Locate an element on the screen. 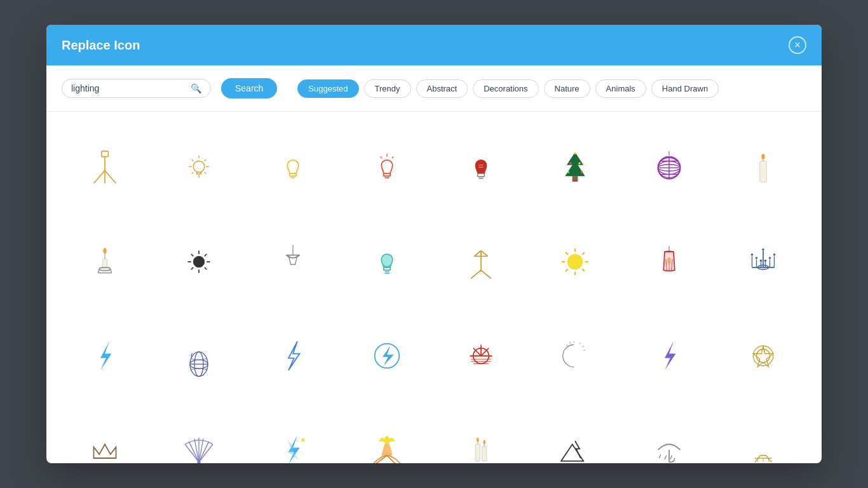 This screenshot has width=868, height=488. icon-eye-rays is located at coordinates (763, 435).